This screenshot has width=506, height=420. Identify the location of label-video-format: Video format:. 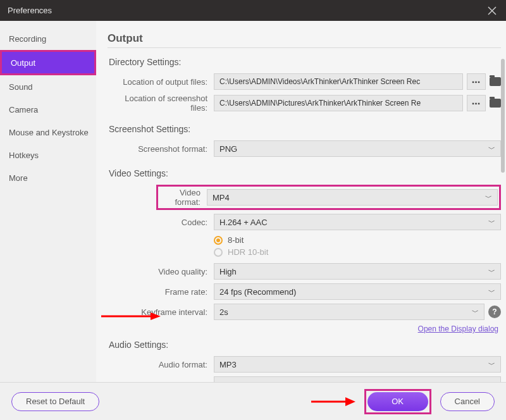
(183, 197).